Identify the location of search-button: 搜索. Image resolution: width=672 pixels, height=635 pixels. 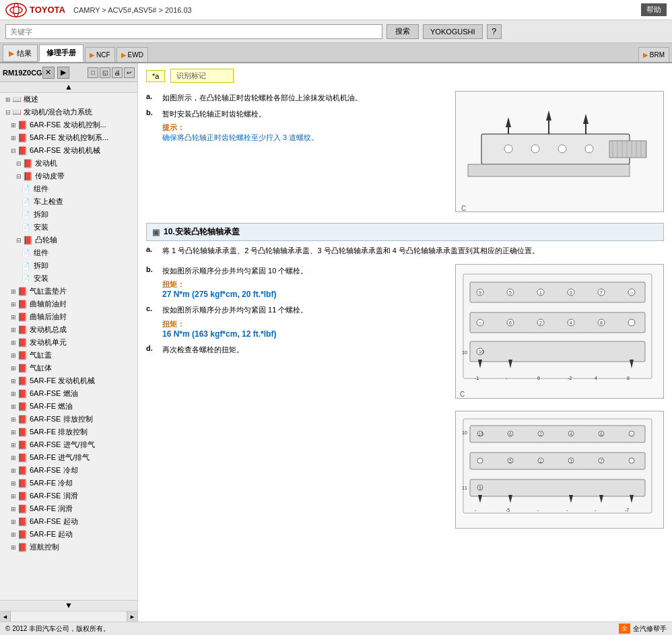
(403, 32).